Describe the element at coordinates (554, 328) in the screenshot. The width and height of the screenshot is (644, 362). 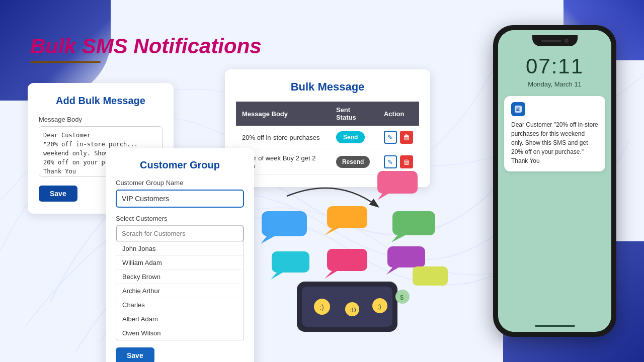
I see `phone-home-bar` at that location.